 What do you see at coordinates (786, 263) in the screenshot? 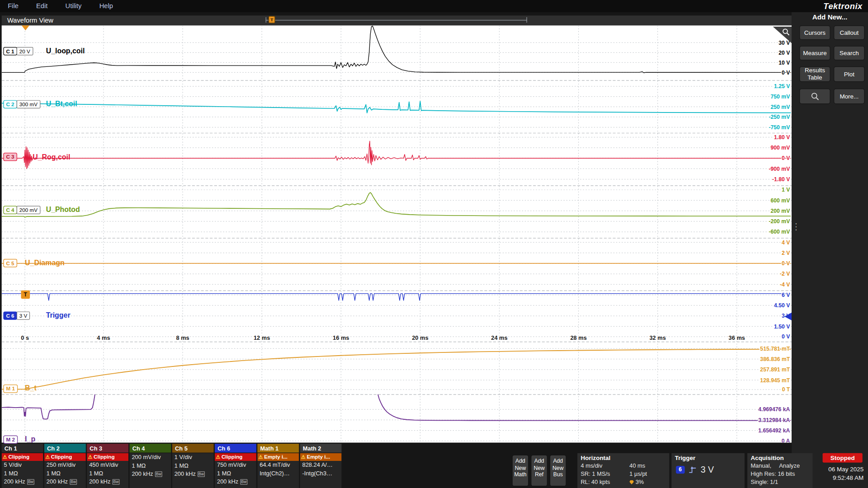
I see `axis-label-ch5: 0 V` at bounding box center [786, 263].